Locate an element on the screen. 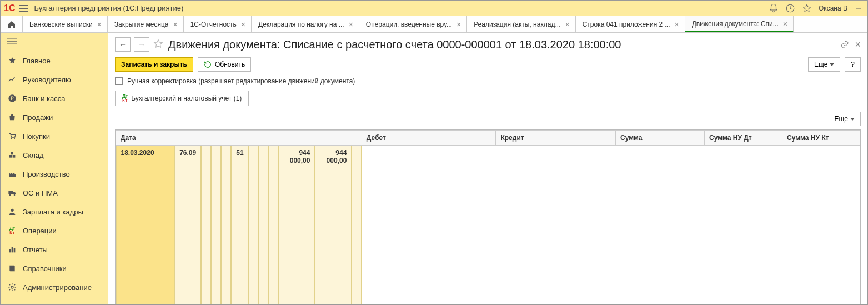 Image resolution: width=868 pixels, height=305 pixels. chart-line-icon is located at coordinates (12, 79).